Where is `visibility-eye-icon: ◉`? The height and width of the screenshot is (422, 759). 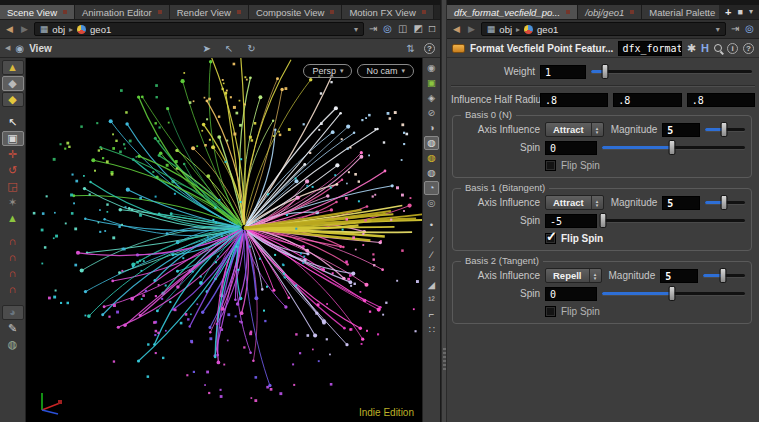
visibility-eye-icon: ◉ is located at coordinates (432, 68).